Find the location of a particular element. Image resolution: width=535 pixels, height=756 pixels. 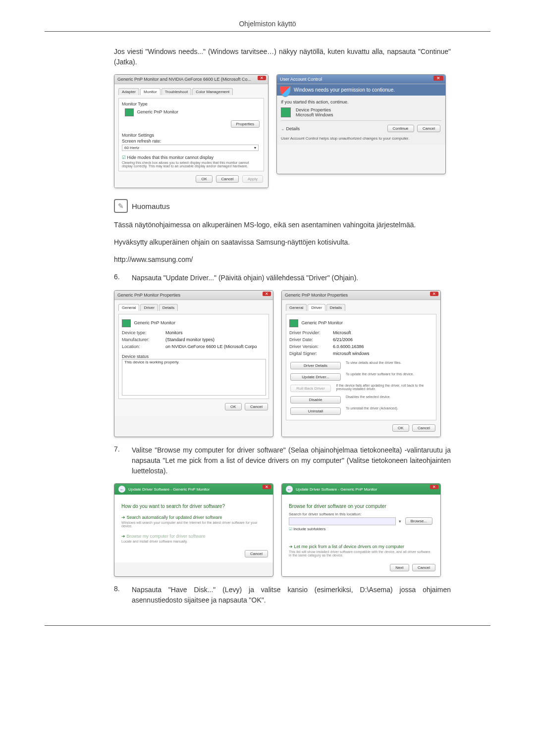

window-update-wizard-browse: ← Update Driver Software - Generic PnP M… is located at coordinates (361, 530).